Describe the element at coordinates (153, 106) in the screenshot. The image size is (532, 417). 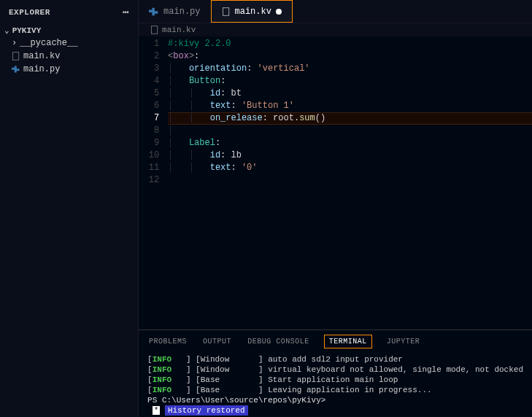
I see `line-number: 6` at that location.